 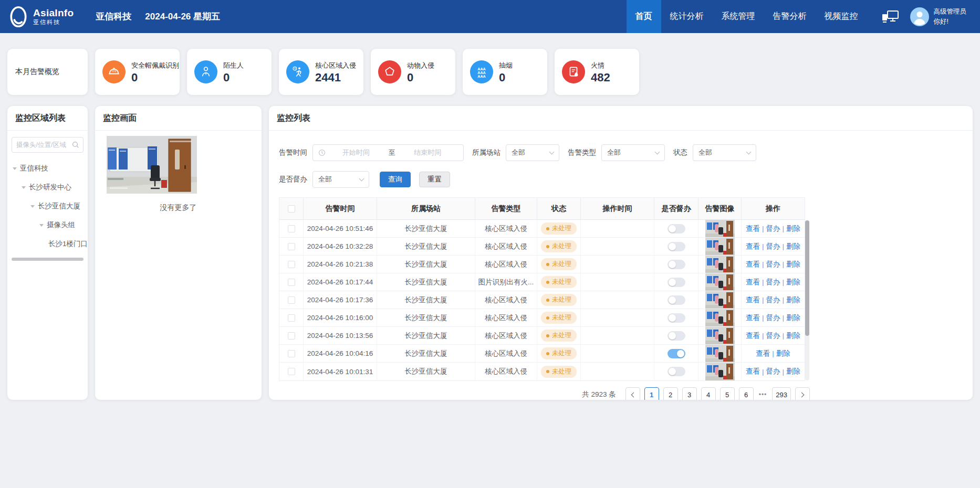 I want to click on tree-node: 长沙1楼门口, so click(x=47, y=244).